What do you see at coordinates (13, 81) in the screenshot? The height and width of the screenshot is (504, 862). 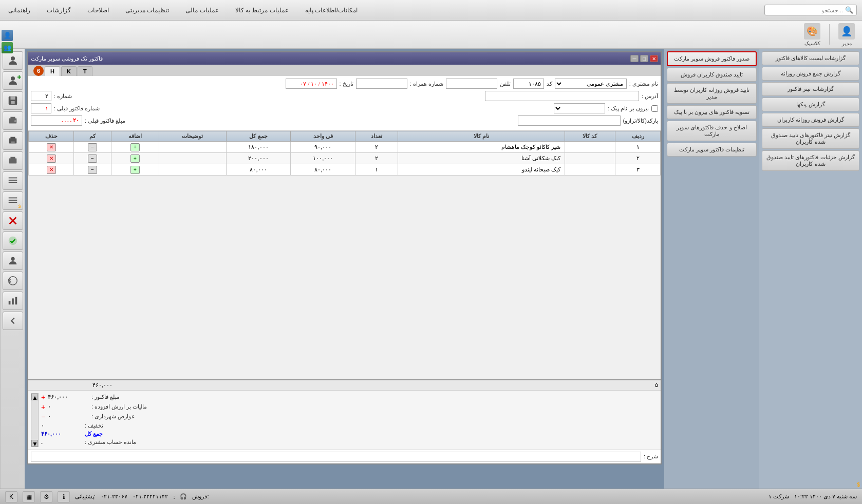 I see `right-btn-add-customer: +` at bounding box center [13, 81].